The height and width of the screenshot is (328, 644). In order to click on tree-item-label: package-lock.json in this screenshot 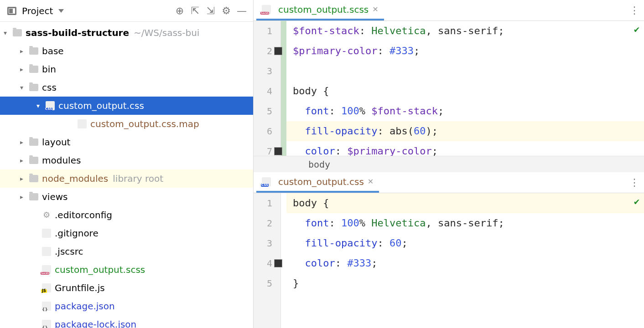, I will do `click(96, 323)`.